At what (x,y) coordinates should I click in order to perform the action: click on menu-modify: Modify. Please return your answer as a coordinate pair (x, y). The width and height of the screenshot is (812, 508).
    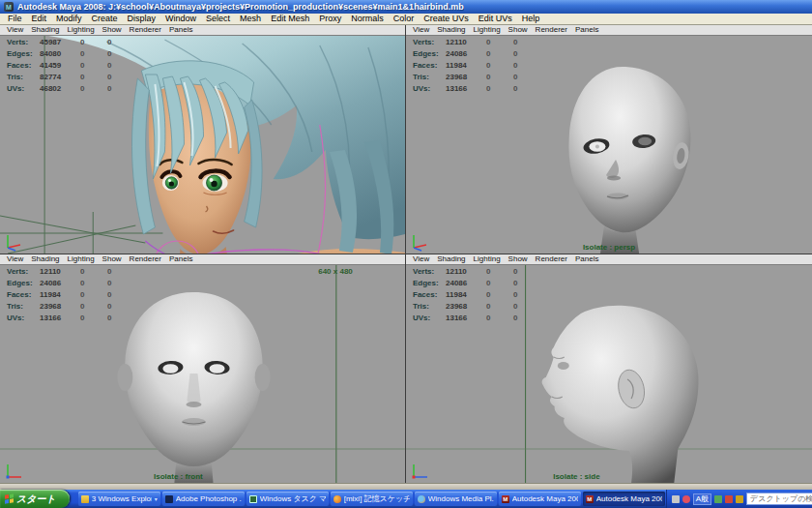
    Looking at the image, I should click on (70, 19).